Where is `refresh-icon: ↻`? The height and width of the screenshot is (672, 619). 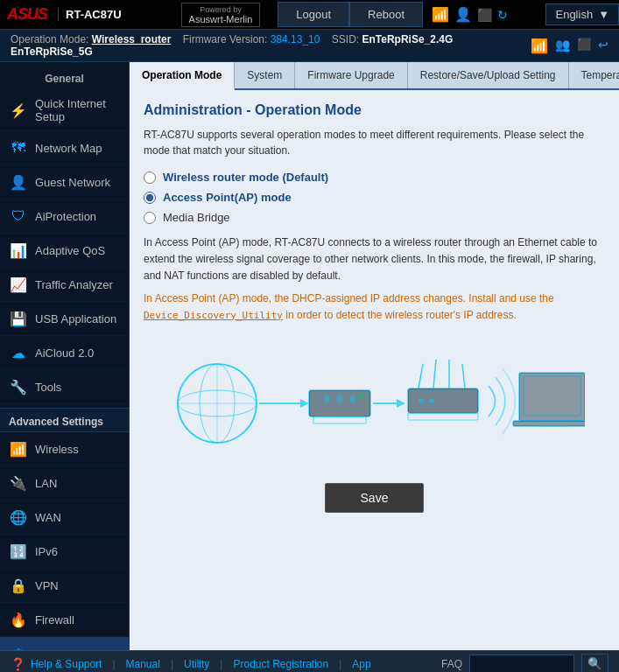
refresh-icon: ↻ is located at coordinates (503, 15).